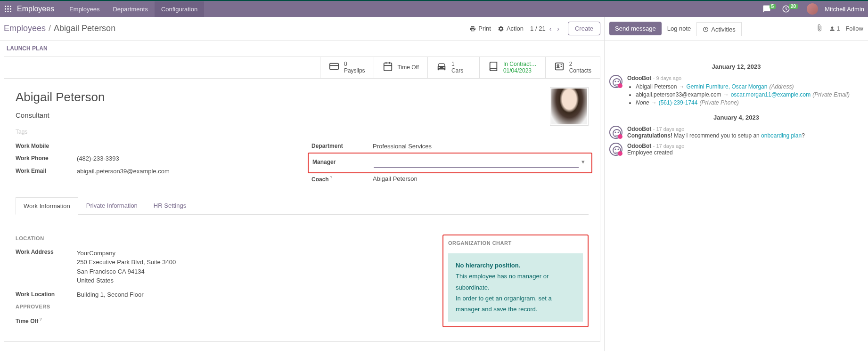  Describe the element at coordinates (302, 97) in the screenshot. I see `employee-name: Abigail Peterson` at that location.